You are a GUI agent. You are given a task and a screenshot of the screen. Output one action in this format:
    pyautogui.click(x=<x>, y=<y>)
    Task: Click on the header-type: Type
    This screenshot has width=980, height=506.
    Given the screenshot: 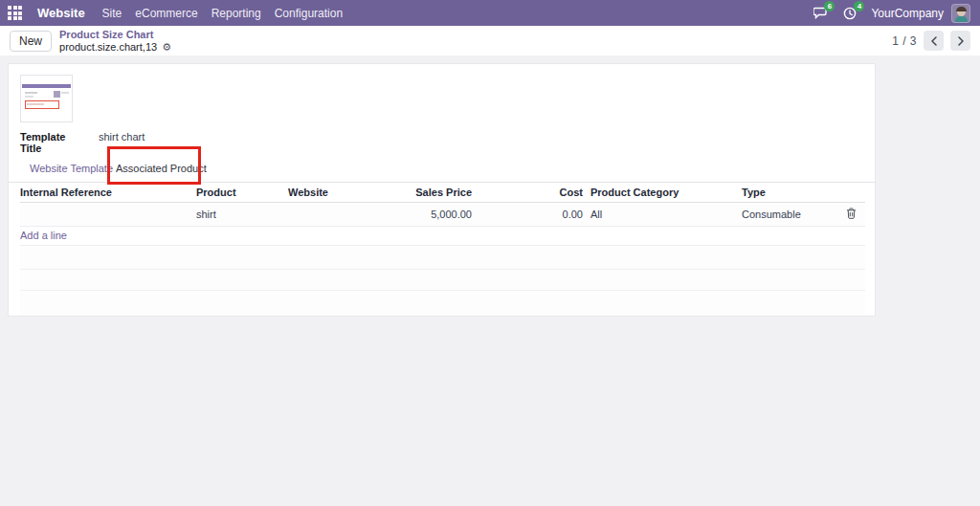 What is the action you would take?
    pyautogui.click(x=788, y=192)
    